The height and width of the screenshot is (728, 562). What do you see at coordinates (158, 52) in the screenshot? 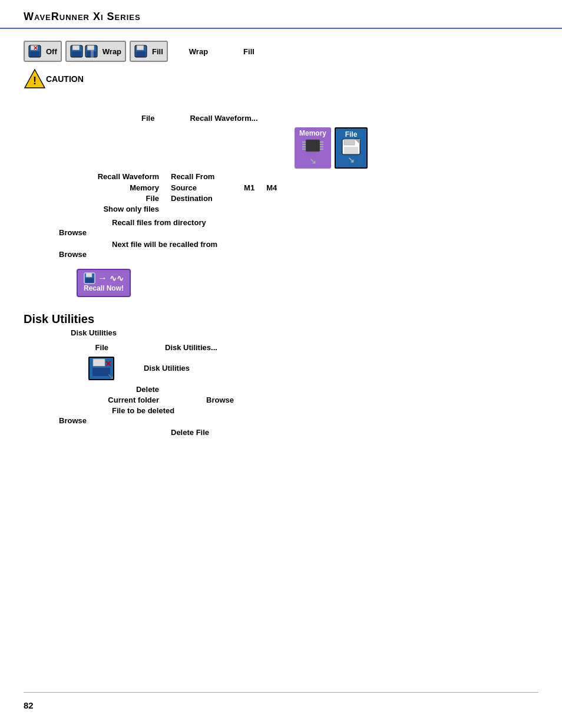
I see `fill-button-label: Fill` at bounding box center [158, 52].